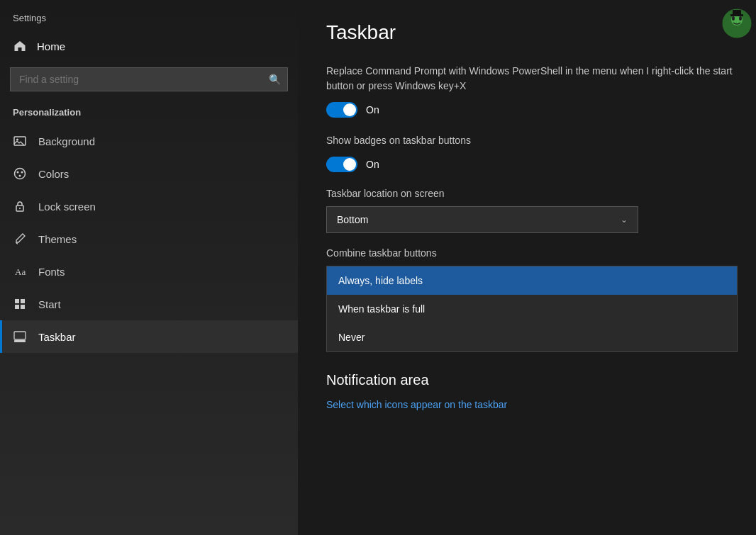  I want to click on home-icon, so click(20, 46).